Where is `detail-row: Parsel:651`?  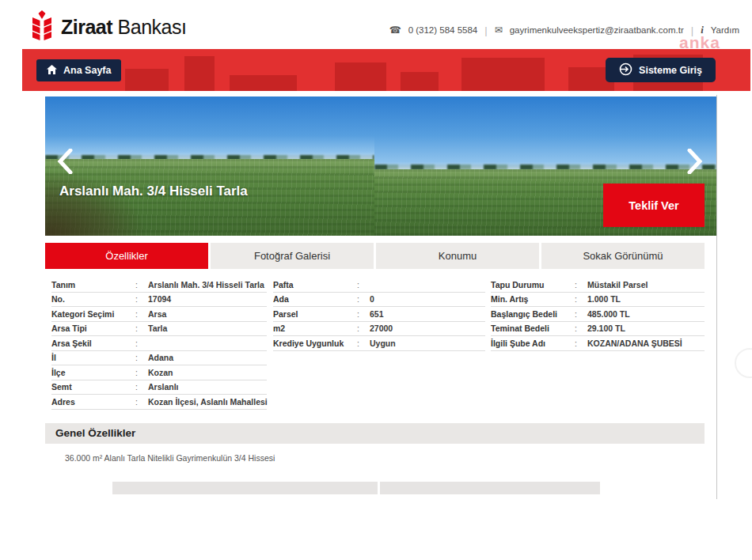 detail-row: Parsel:651 is located at coordinates (379, 315).